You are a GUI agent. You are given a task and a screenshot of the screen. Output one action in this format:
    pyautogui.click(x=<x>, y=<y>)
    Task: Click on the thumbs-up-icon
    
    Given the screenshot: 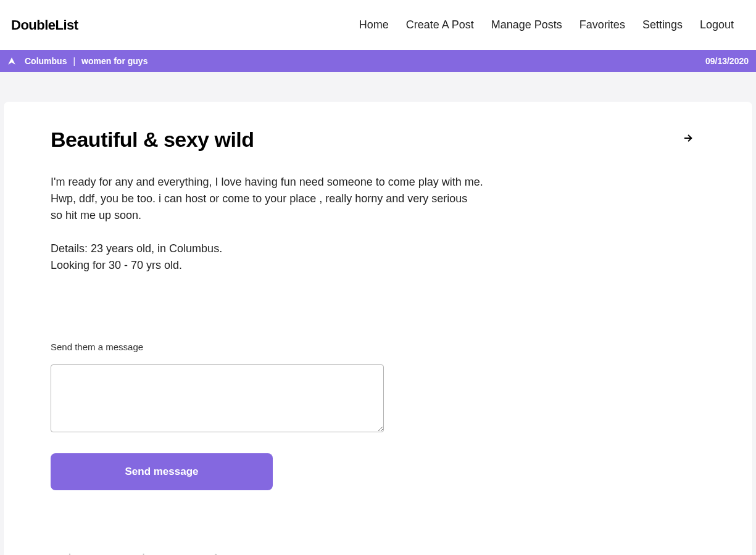 What is the action you would take?
    pyautogui.click(x=215, y=554)
    